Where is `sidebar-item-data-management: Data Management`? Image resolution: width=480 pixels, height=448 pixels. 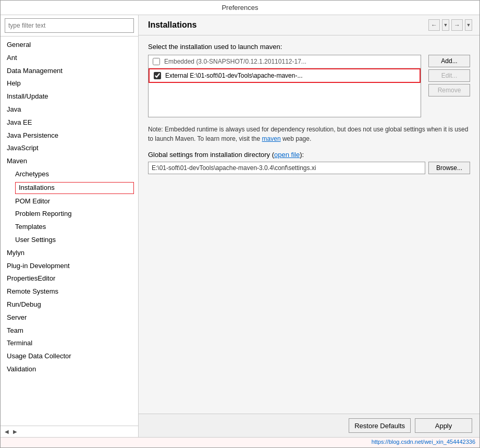
sidebar-item-data-management: Data Management is located at coordinates (69, 71).